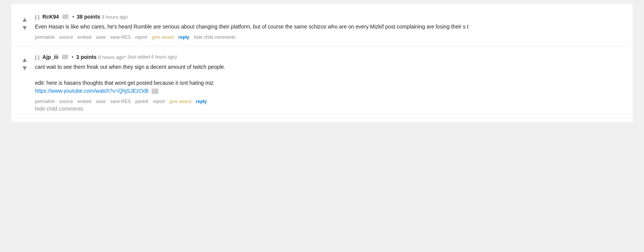 The width and height of the screenshot is (644, 252). Describe the element at coordinates (25, 19) in the screenshot. I see `upvote-button-1: ▲` at that location.